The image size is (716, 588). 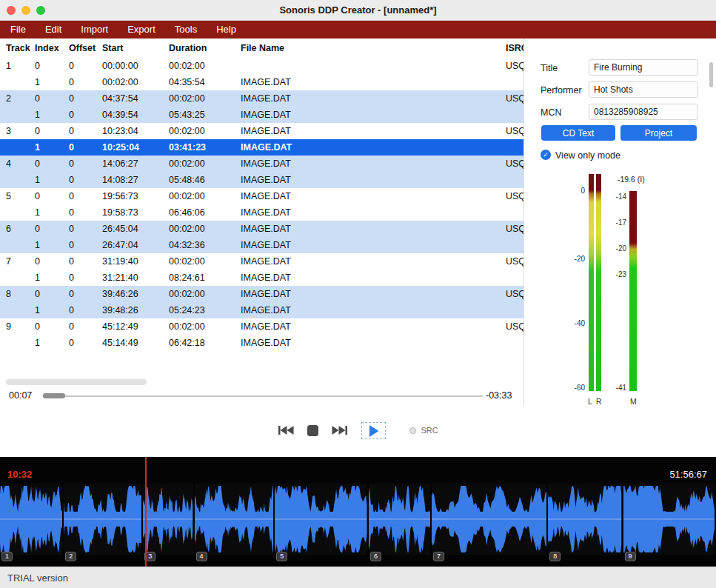 I want to click on menu-item-import: Import, so click(x=95, y=30).